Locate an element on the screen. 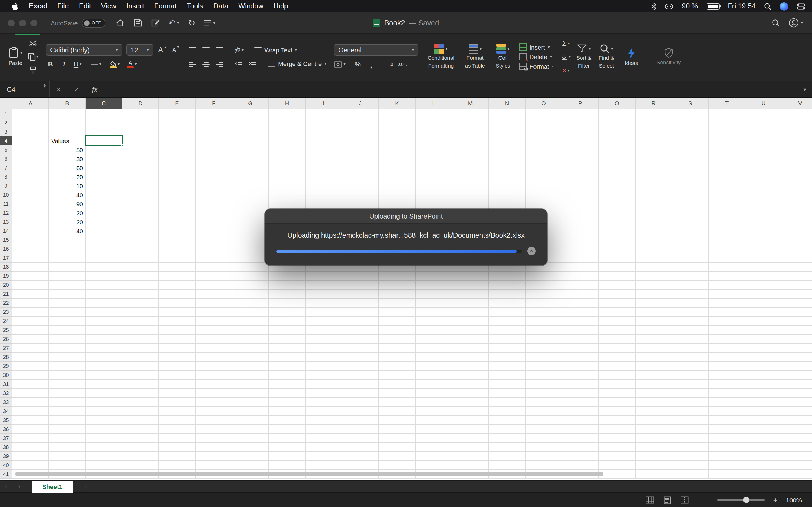  cell-G10 is located at coordinates (251, 195).